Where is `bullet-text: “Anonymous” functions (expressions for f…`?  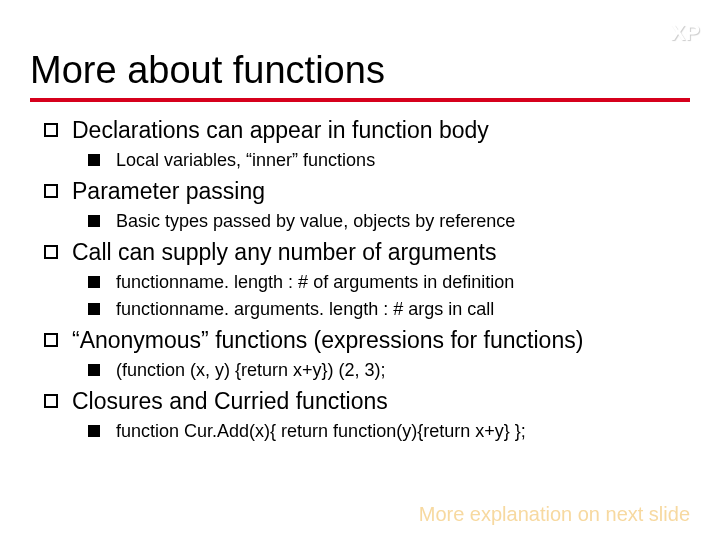 bullet-text: “Anonymous” functions (expressions for f… is located at coordinates (328, 340).